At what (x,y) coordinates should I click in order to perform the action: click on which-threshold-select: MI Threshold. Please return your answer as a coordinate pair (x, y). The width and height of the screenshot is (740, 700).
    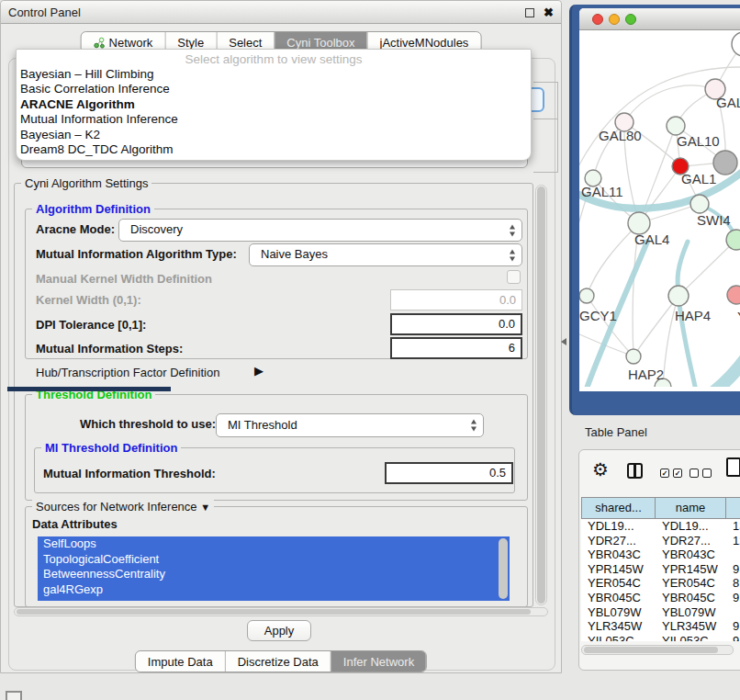
    Looking at the image, I should click on (350, 425).